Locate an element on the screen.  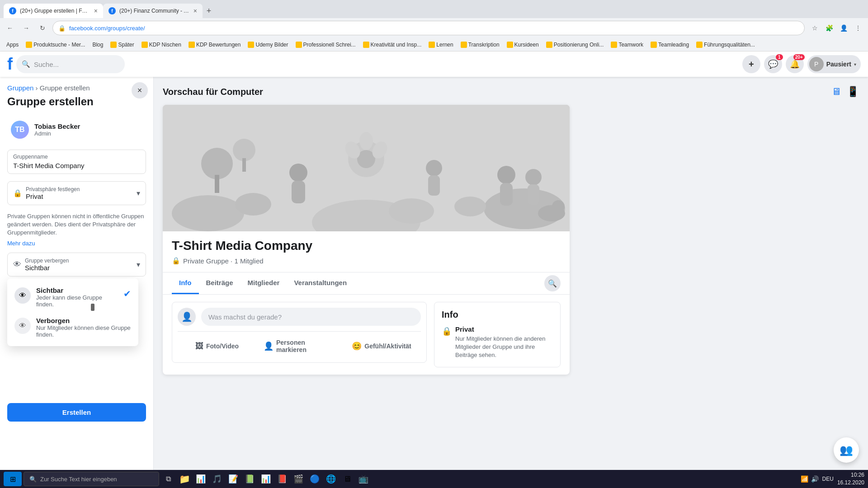
fb-search-bar: 🔍 Suche... is located at coordinates (71, 64).